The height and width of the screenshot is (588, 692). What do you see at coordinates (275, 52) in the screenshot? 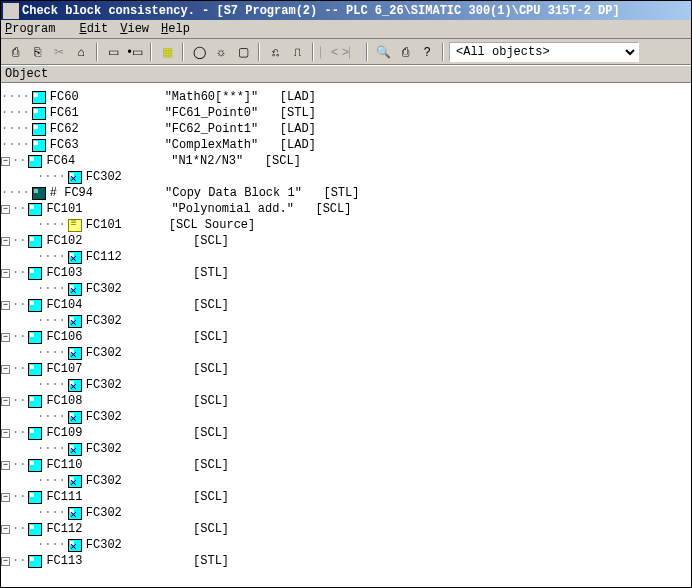
I see `tb-btn-11: ⎌` at bounding box center [275, 52].